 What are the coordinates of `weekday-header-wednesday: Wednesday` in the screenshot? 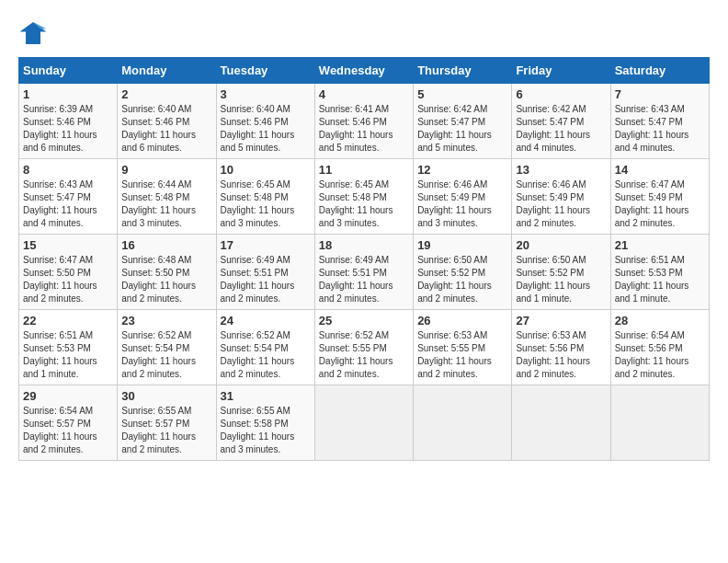 It's located at (364, 71).